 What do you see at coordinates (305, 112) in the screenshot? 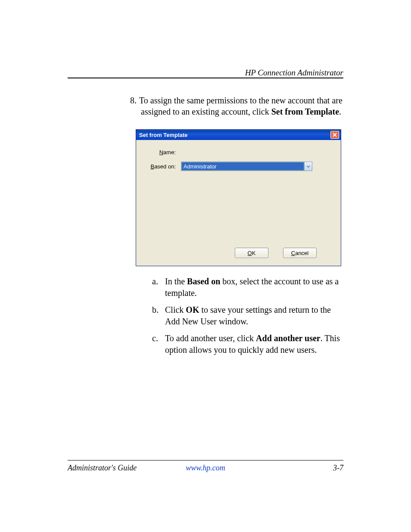
I see `step-bold: Set from Template` at bounding box center [305, 112].